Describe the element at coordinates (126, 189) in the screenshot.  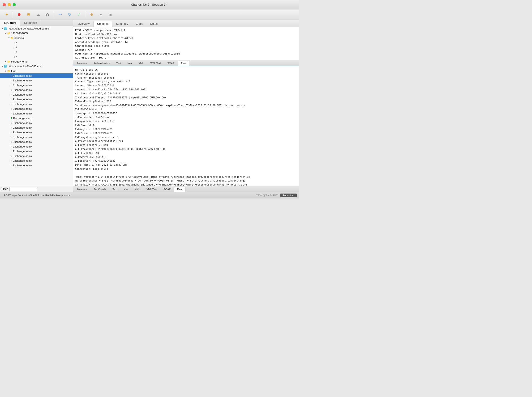
I see `resp-sub-tab-hex: Hex` at that location.